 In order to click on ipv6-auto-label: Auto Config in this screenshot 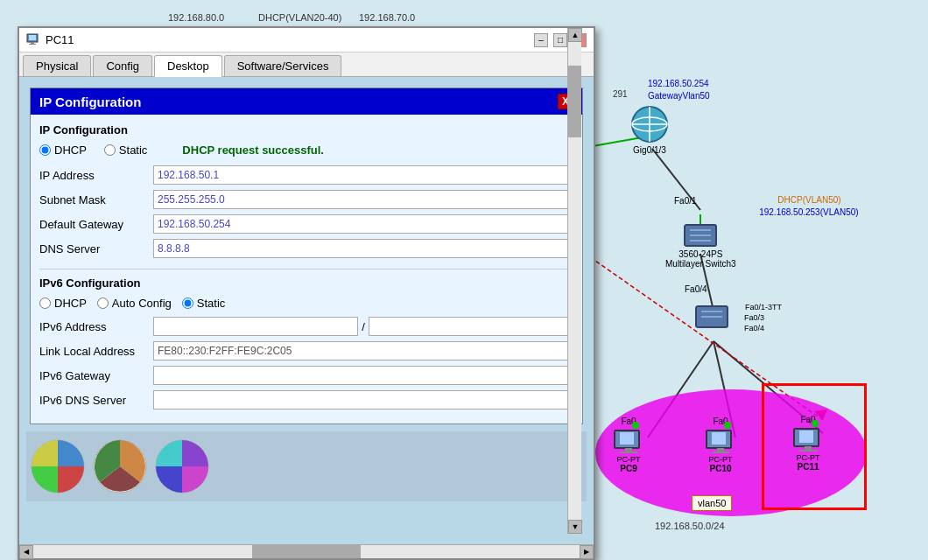, I will do `click(142, 303)`.